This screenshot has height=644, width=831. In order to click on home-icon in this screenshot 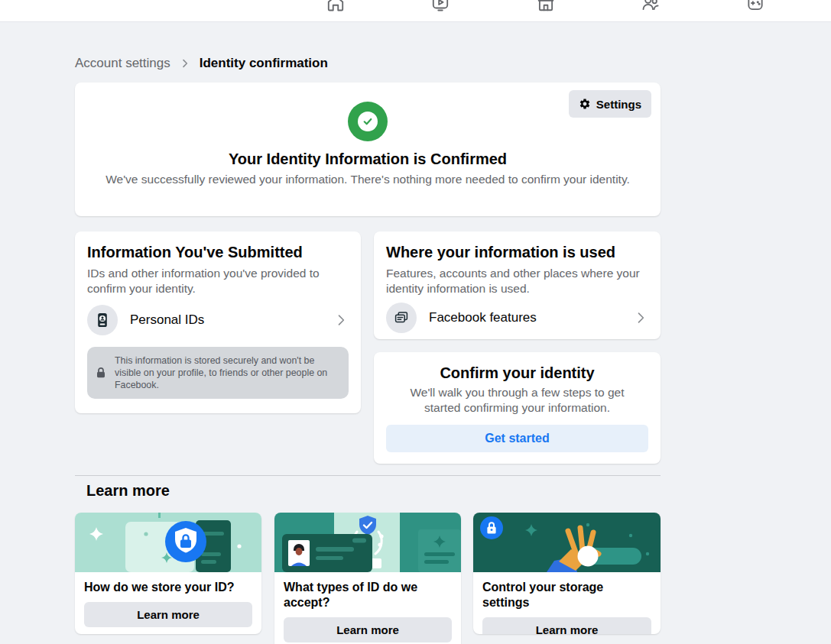, I will do `click(336, 6)`.